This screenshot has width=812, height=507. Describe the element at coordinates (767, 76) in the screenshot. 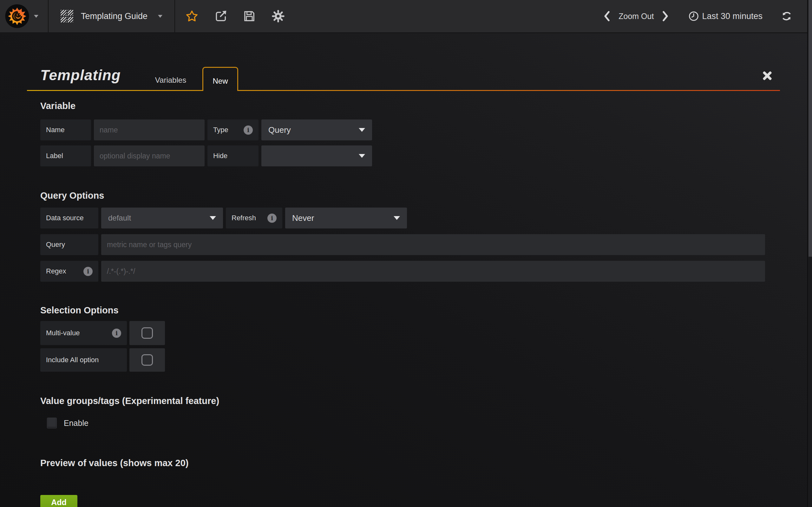

I see `close-icon` at that location.